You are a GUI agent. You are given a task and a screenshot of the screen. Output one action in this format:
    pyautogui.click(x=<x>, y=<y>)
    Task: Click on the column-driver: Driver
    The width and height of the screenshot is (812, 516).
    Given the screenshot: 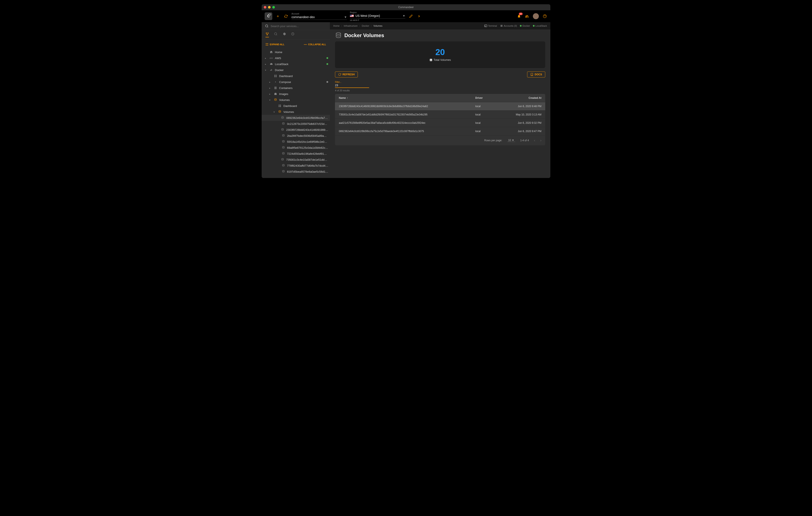 What is the action you would take?
    pyautogui.click(x=490, y=98)
    